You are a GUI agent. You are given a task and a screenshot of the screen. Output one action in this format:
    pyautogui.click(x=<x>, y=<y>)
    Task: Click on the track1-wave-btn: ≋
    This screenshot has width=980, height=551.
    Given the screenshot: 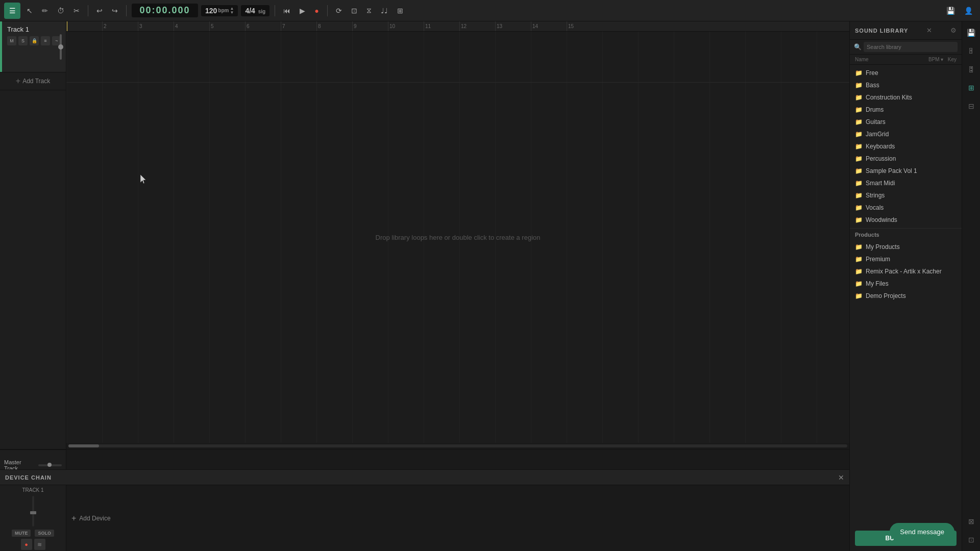 What is the action you would take?
    pyautogui.click(x=40, y=544)
    